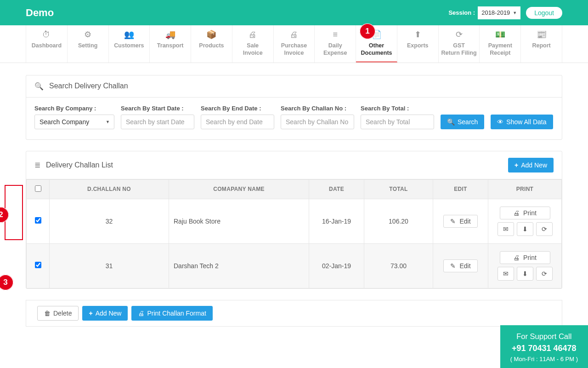 The height and width of the screenshot is (368, 588). Describe the element at coordinates (337, 266) in the screenshot. I see `cell-date: 02-Jan-19` at that location.